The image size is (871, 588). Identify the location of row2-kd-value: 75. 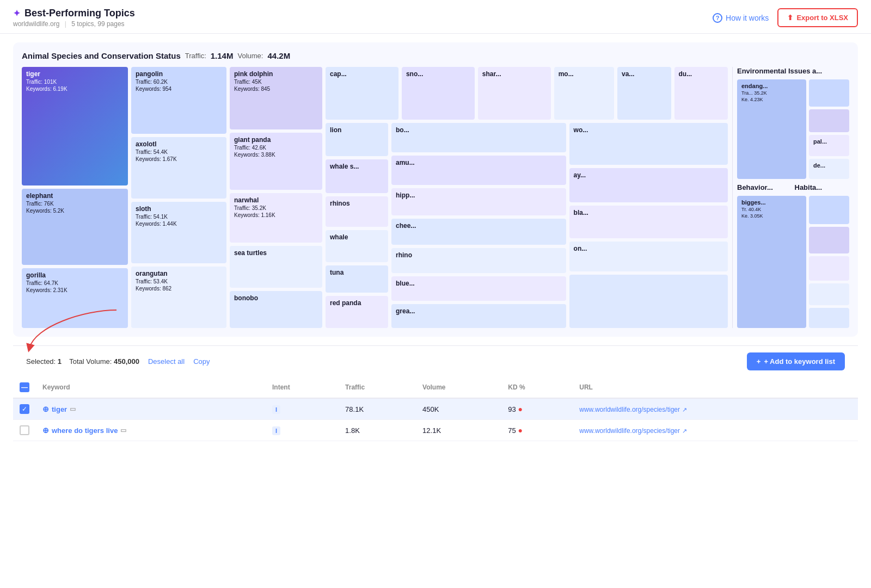
(512, 431).